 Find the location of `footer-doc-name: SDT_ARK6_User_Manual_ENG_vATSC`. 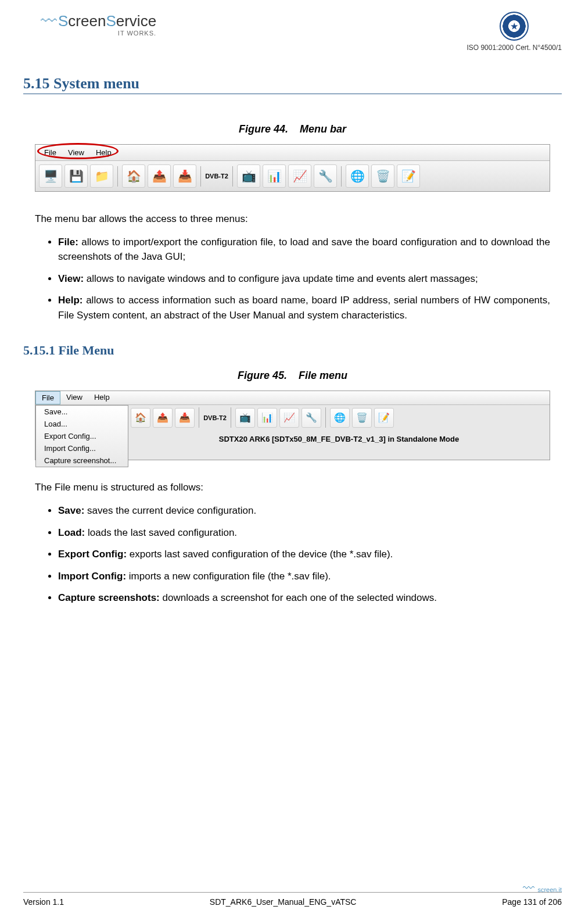

footer-doc-name: SDT_ARK6_User_Manual_ENG_vATSC is located at coordinates (283, 902).